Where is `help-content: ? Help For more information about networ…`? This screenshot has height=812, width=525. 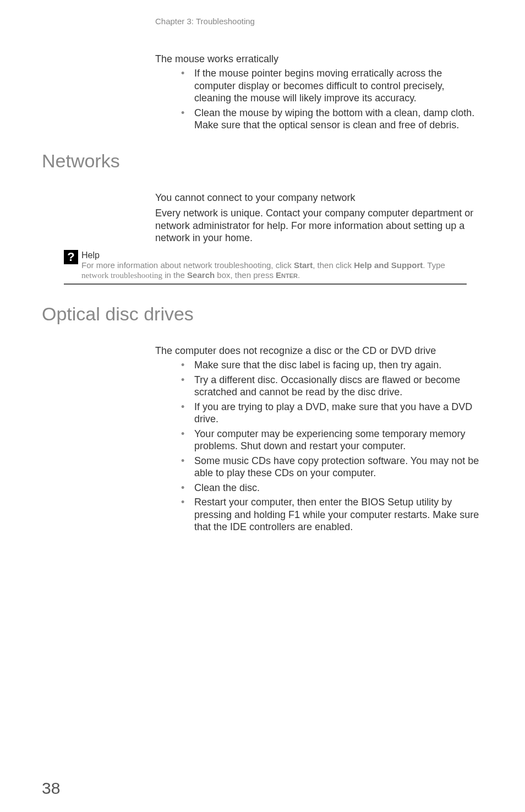 help-content: ? Help For more information about networ… is located at coordinates (265, 265).